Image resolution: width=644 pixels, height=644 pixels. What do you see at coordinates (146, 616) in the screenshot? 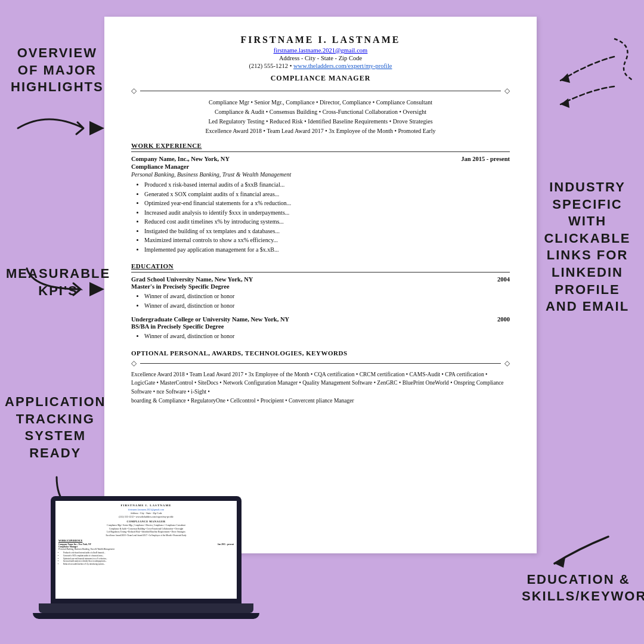
I see `laptop-bottom` at bounding box center [146, 616].